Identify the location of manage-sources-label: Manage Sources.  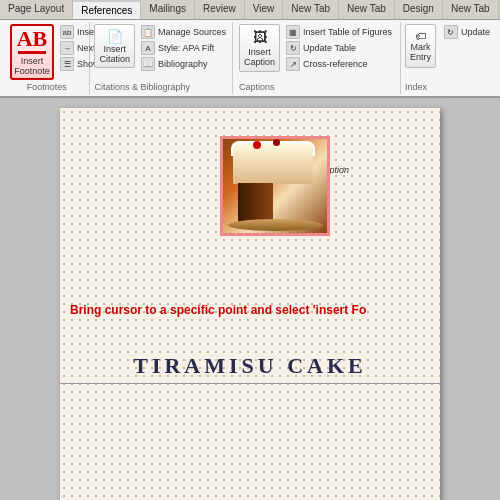
(192, 32).